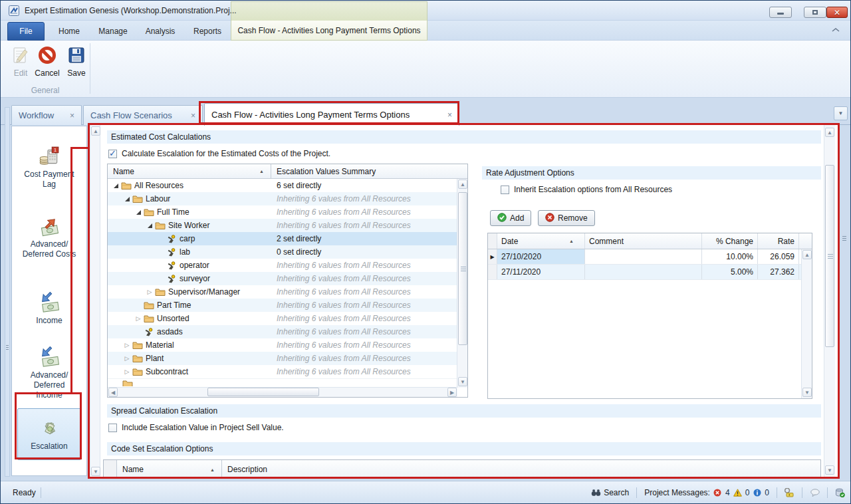  What do you see at coordinates (49, 237) in the screenshot?
I see `sidebar-item-advanced: Advanced/Deferred Costs` at bounding box center [49, 237].